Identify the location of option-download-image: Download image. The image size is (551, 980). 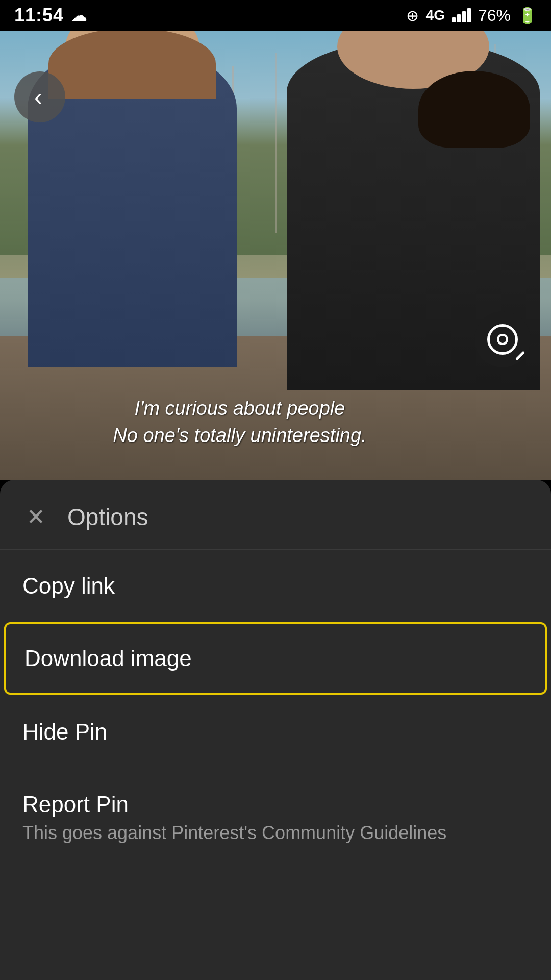
(276, 658).